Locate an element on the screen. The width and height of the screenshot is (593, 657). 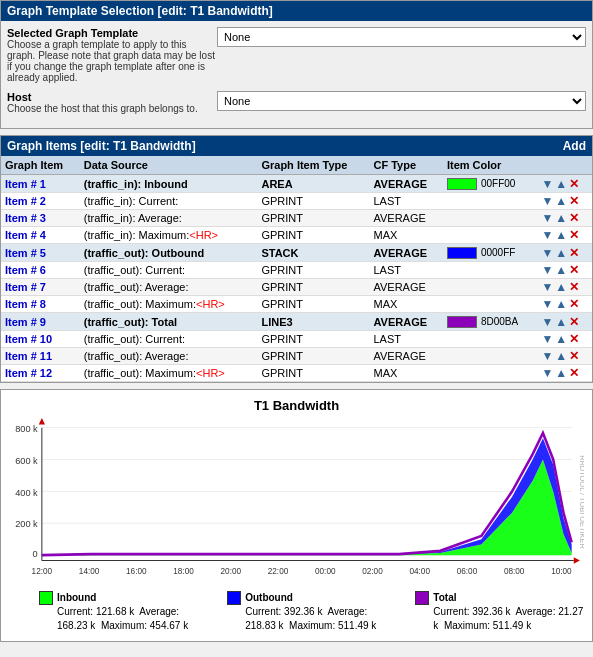
cell-type: AREA is located at coordinates (313, 184).